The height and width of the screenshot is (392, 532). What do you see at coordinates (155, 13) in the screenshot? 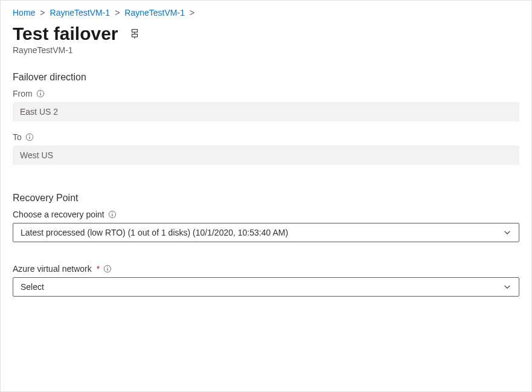
I see `breadcrumb-level2: RayneTestVM-1` at bounding box center [155, 13].